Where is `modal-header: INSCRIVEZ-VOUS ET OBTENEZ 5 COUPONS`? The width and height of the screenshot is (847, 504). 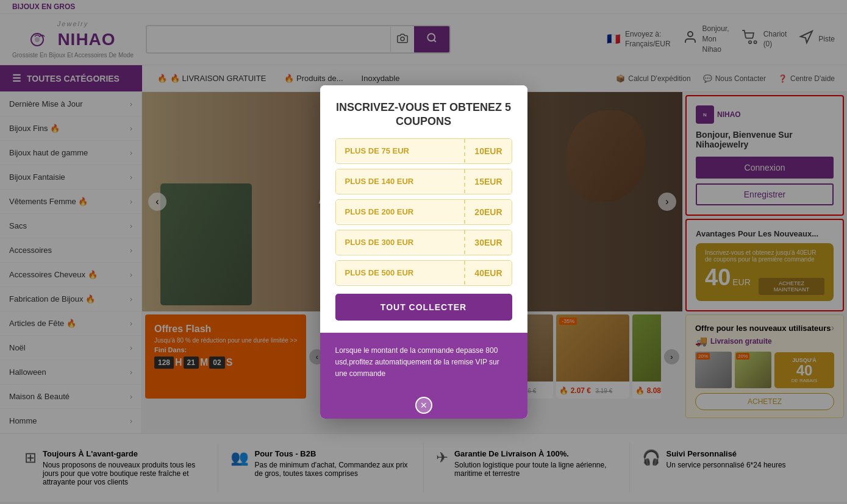
modal-header: INSCRIVEZ-VOUS ET OBTENEZ 5 COUPONS is located at coordinates (424, 112).